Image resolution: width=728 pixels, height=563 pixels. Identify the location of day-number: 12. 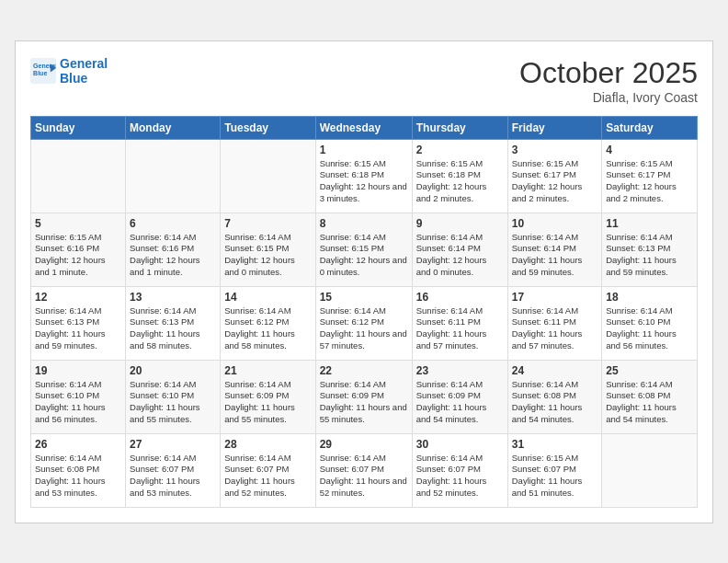
(78, 297).